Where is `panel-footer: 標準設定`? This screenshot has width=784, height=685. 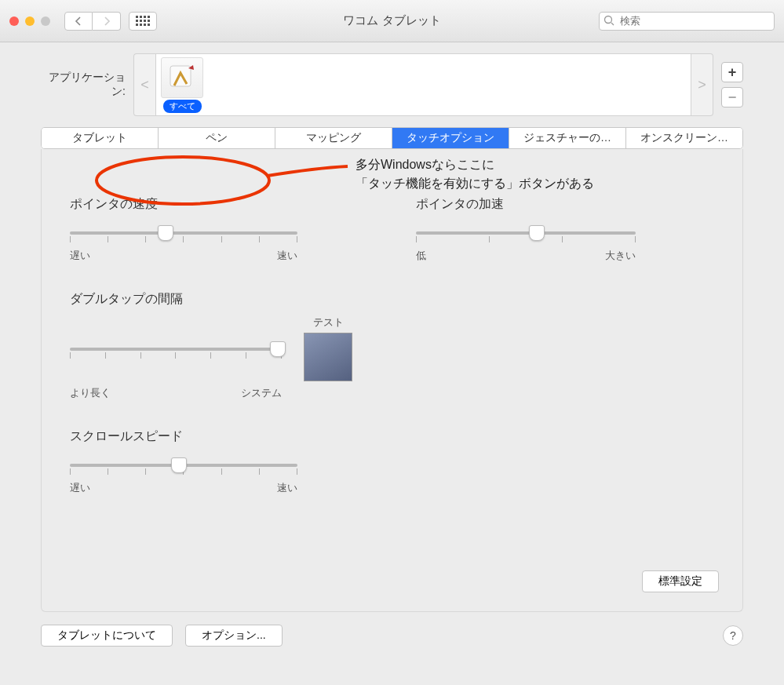 panel-footer: 標準設定 is located at coordinates (680, 581).